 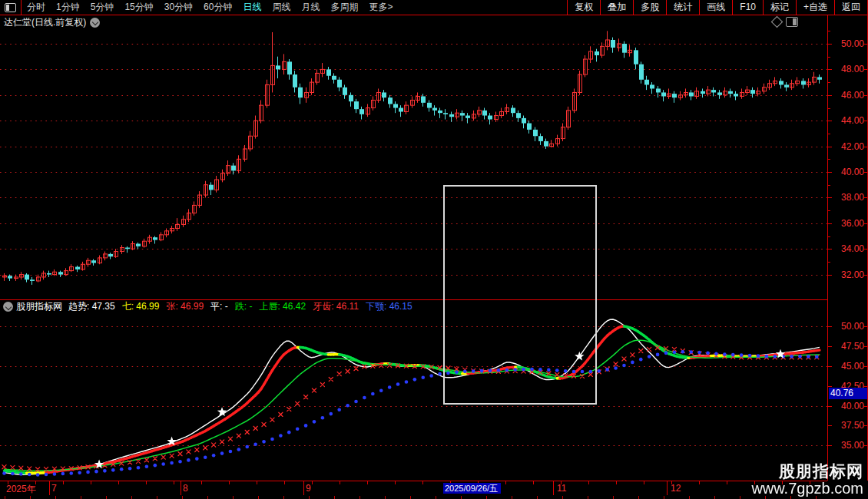 What do you see at coordinates (520, 295) in the screenshot?
I see `annotation-rectangle` at bounding box center [520, 295].